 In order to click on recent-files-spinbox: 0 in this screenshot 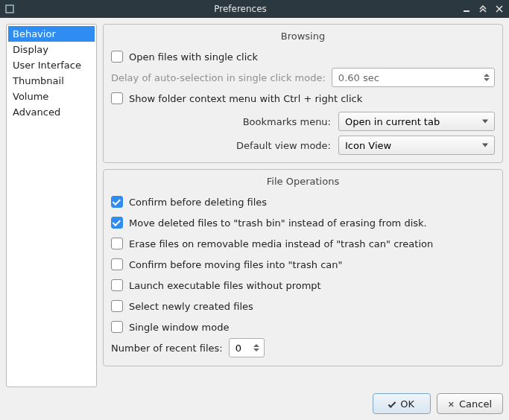, I will do `click(247, 348)`.